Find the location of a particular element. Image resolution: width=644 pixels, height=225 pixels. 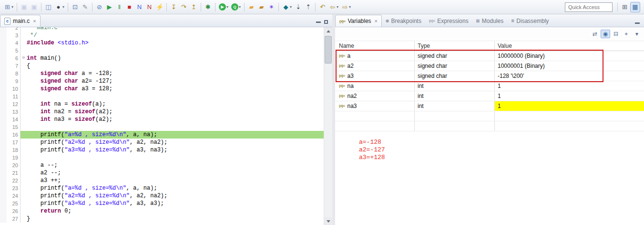

line-number: 3 is located at coordinates (13, 35).